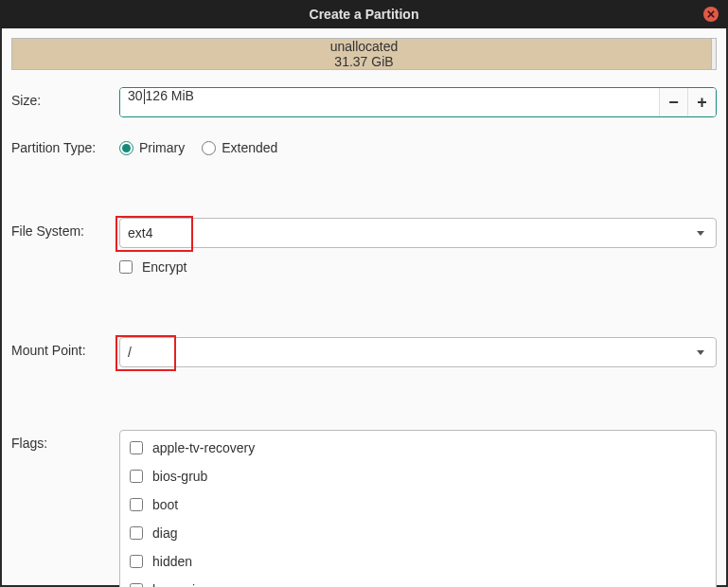 This screenshot has height=587, width=728. What do you see at coordinates (413, 352) in the screenshot?
I see `mountpoint-value: /` at bounding box center [413, 352].